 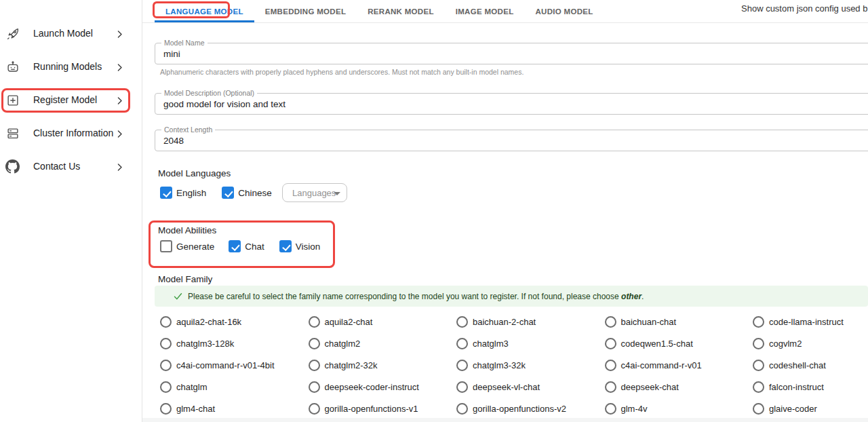 What do you see at coordinates (187, 231) in the screenshot?
I see `model-abilities-heading: Model Abilities` at bounding box center [187, 231].